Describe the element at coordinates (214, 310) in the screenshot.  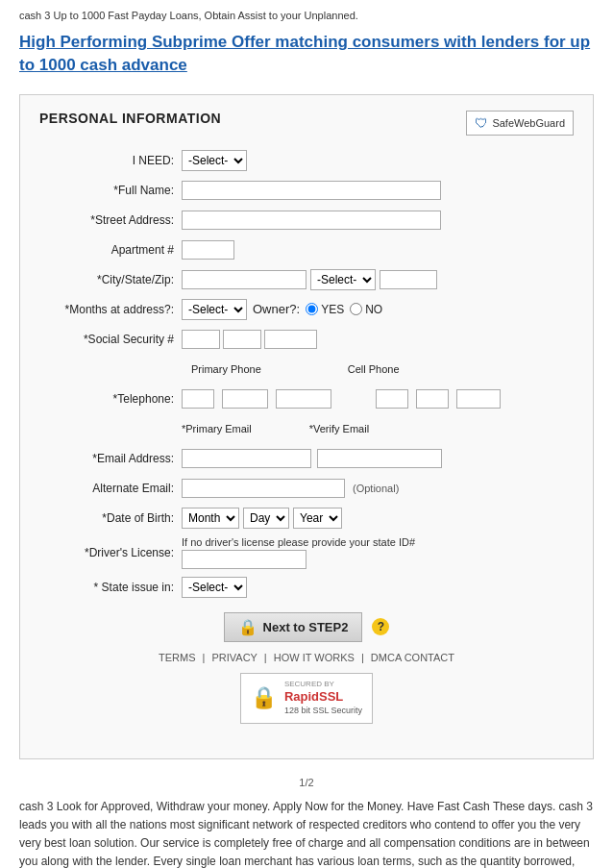
I see `months-select: -Select-` at that location.